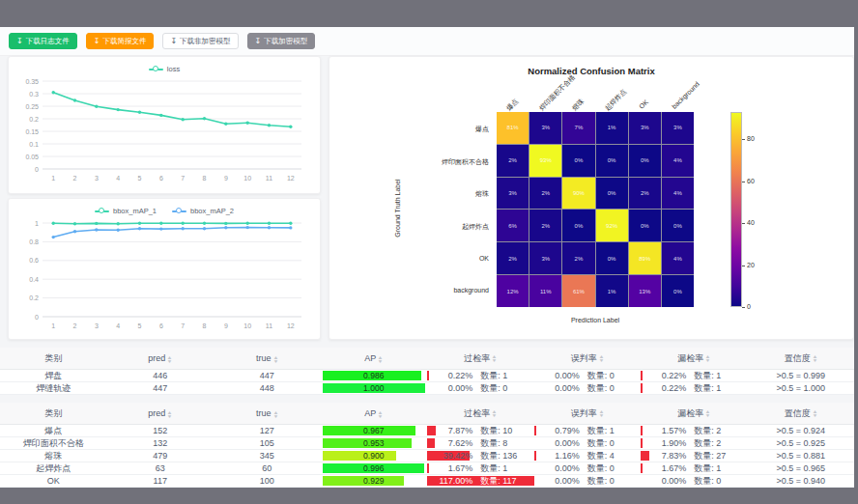 The height and width of the screenshot is (504, 858). Describe the element at coordinates (427, 469) in the screenshot. I see `table-row: 起焊炸点 63 60 0.996 1.67%数量: 1 0.00%数量: 0 1…` at that location.